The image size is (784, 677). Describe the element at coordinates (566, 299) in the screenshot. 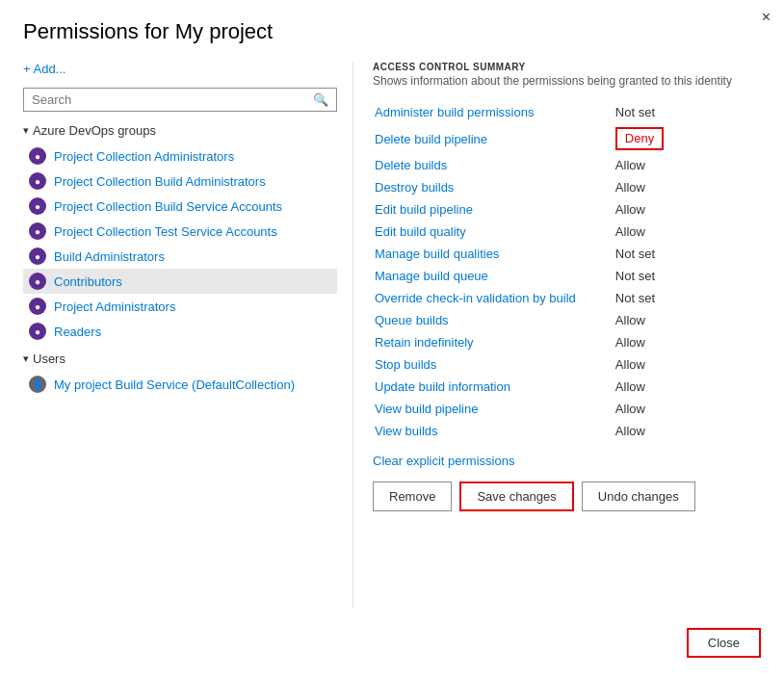

I see `table-row: Override check-in validation by buildNot…` at that location.